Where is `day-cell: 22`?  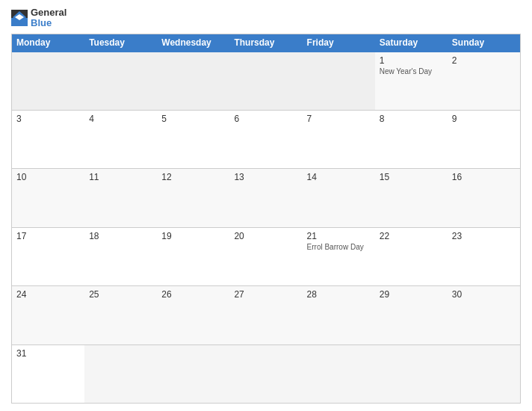
day-cell: 22 is located at coordinates (411, 257).